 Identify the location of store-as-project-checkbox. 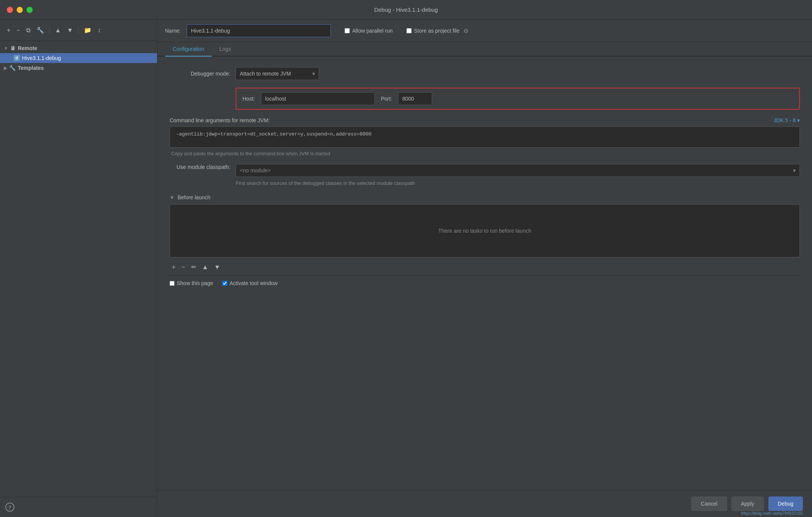
(409, 31).